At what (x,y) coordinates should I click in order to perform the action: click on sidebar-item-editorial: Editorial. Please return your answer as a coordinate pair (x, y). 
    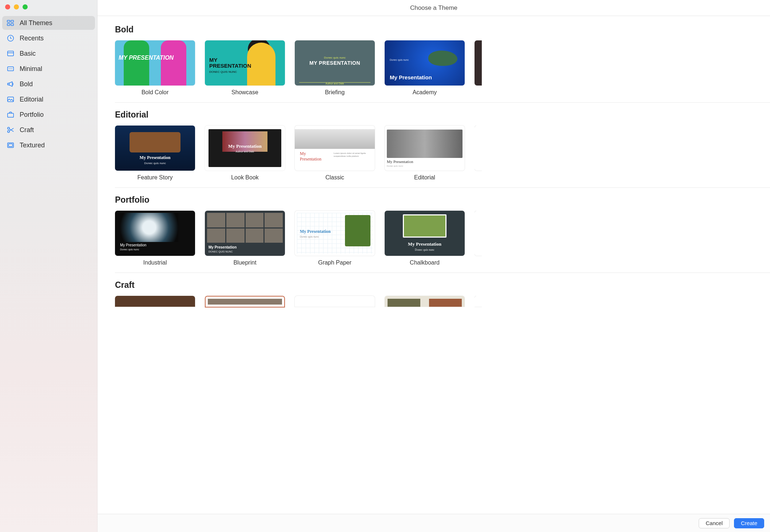
    Looking at the image, I should click on (49, 99).